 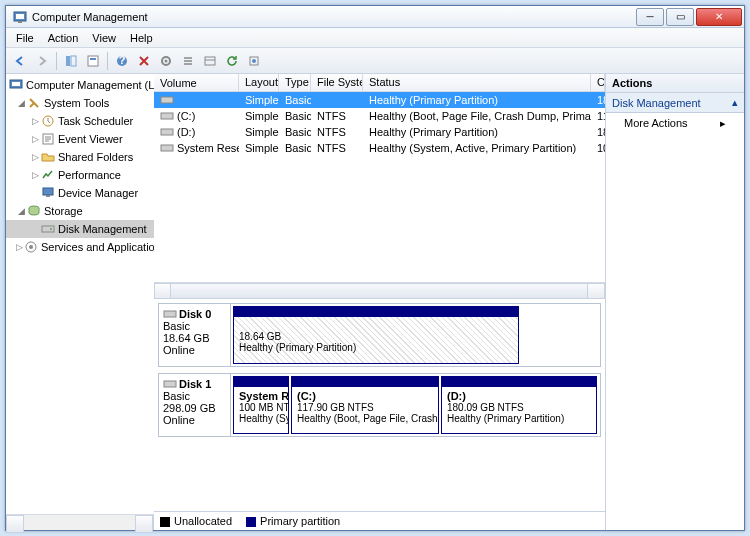 I want to click on help-button: ?, so click(x=122, y=61).